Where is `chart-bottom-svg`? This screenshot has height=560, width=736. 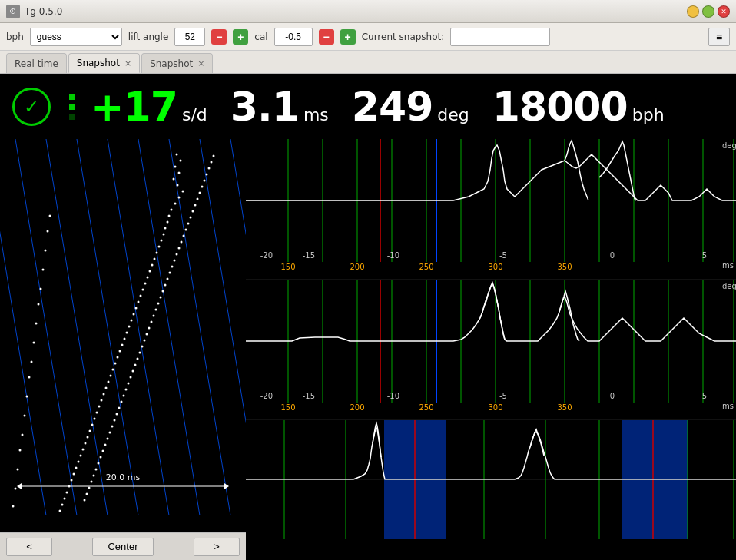 chart-bottom-svg is located at coordinates (491, 479).